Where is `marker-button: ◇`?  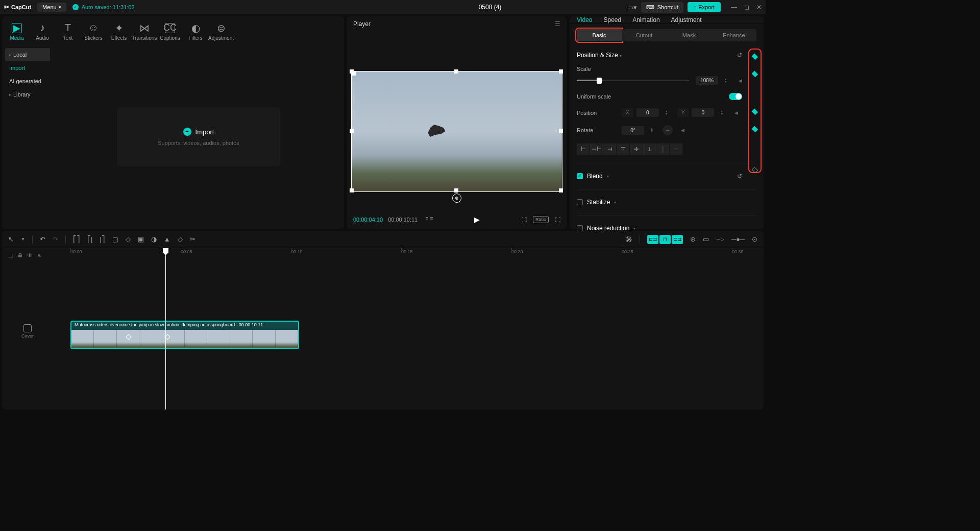
marker-button: ◇ is located at coordinates (128, 239).